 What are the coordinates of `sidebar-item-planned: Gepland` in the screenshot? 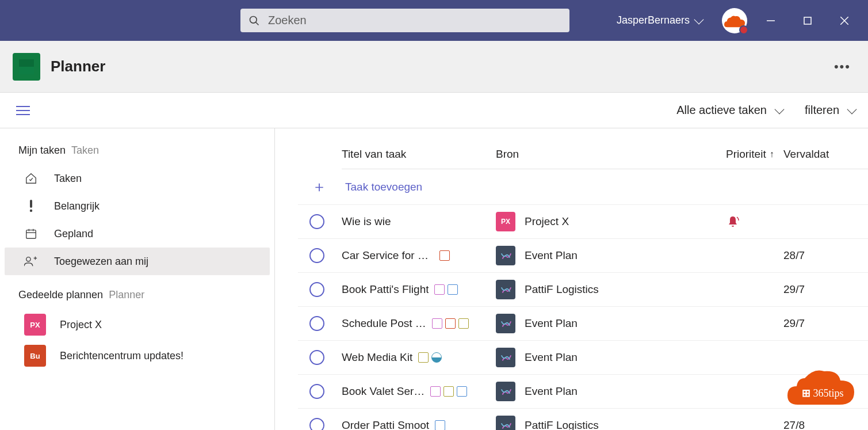 It's located at (137, 234).